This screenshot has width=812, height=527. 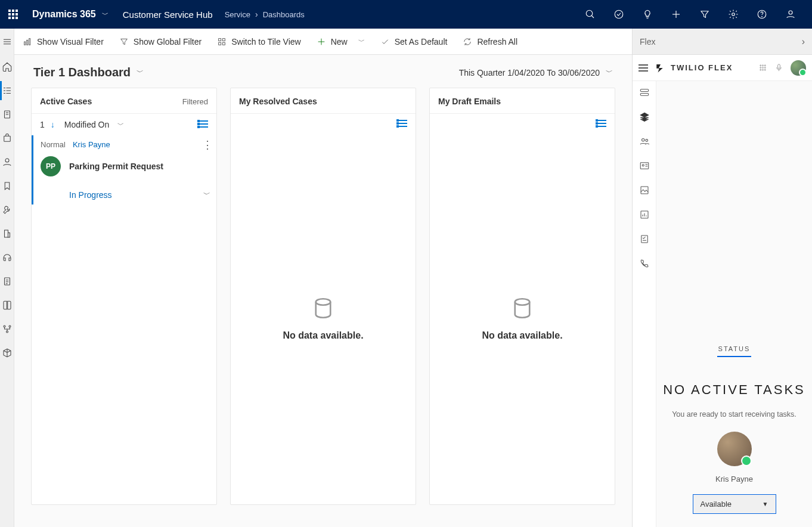 What do you see at coordinates (762, 14) in the screenshot?
I see `help-icon` at bounding box center [762, 14].